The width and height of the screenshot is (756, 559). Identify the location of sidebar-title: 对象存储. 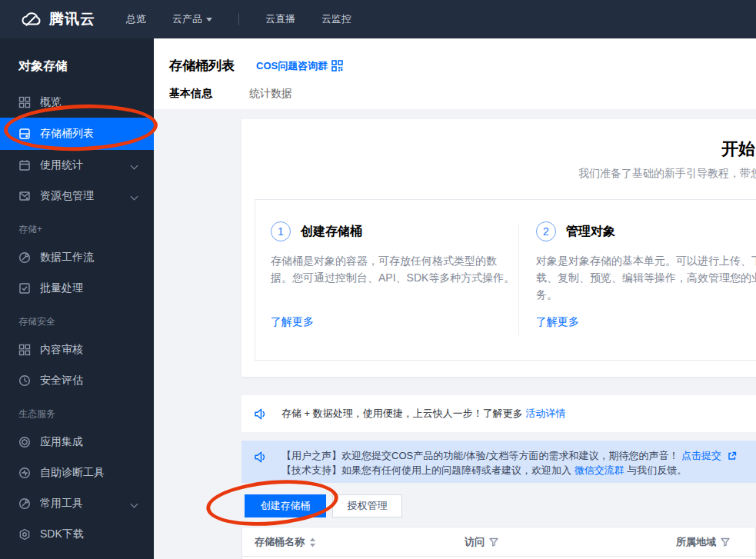
(77, 63).